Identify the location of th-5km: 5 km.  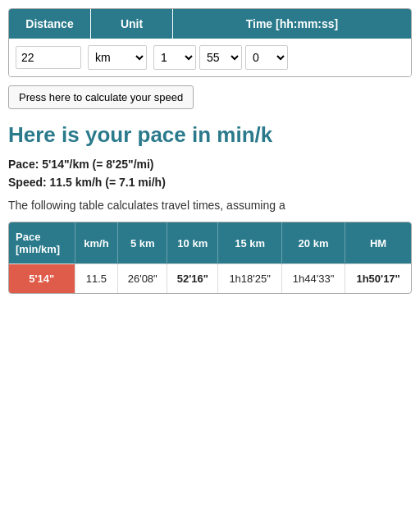
(143, 243).